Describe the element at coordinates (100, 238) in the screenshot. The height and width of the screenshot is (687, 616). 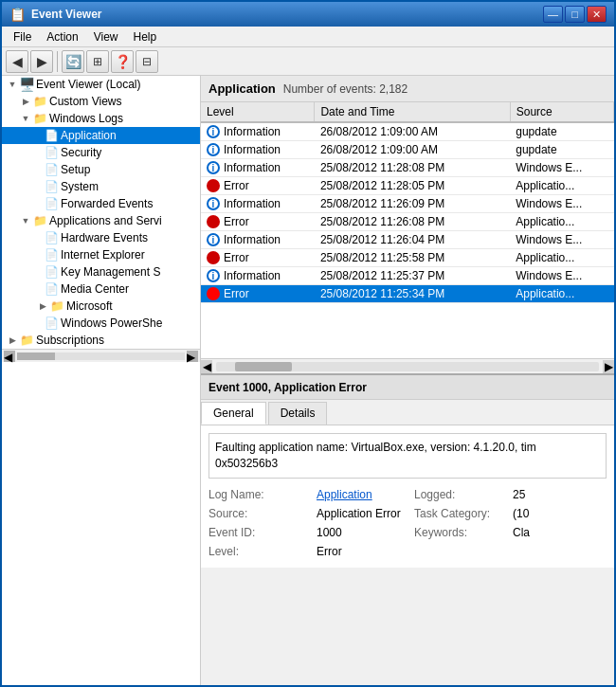
I see `sidebar-item-hardware: 📄 Hardware Events` at that location.